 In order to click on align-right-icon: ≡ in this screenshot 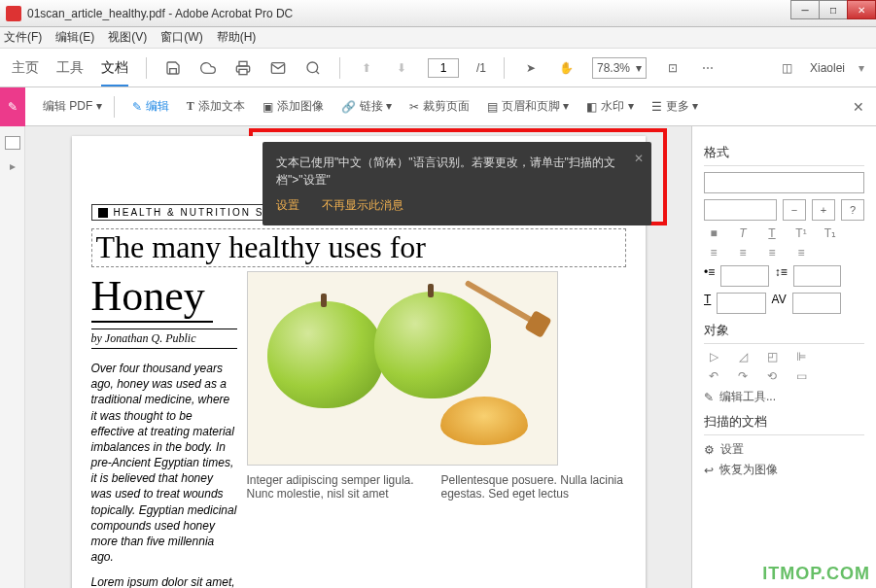, I will do `click(772, 253)`.